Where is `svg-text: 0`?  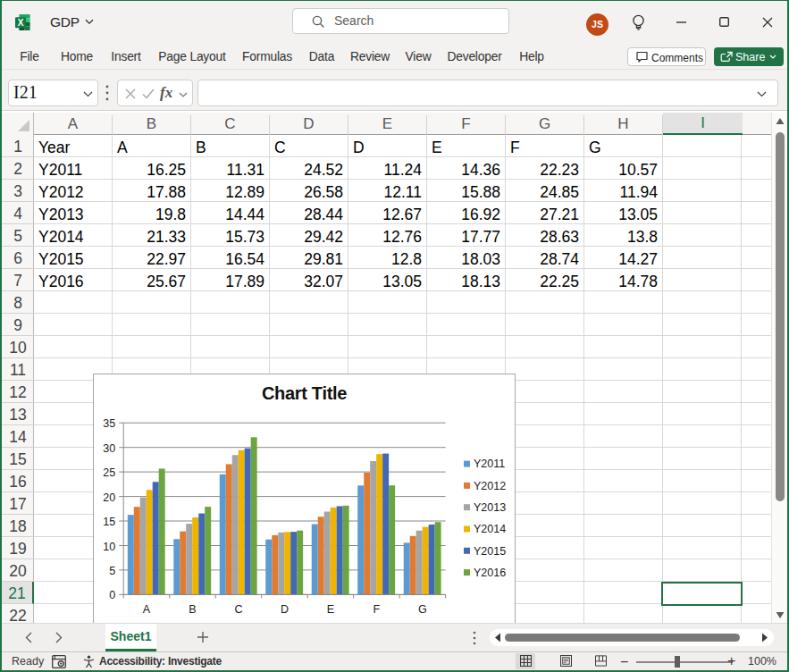 svg-text: 0 is located at coordinates (113, 595).